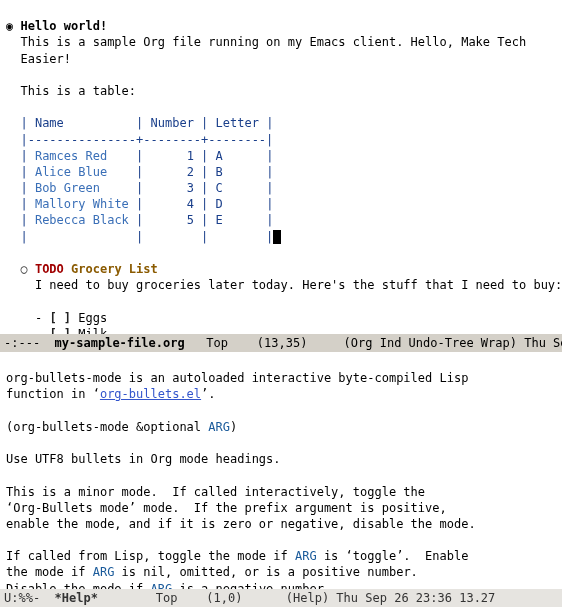 The width and height of the screenshot is (562, 607). I want to click on table-row: | Alice Blue | 2 | B |, so click(146, 172).